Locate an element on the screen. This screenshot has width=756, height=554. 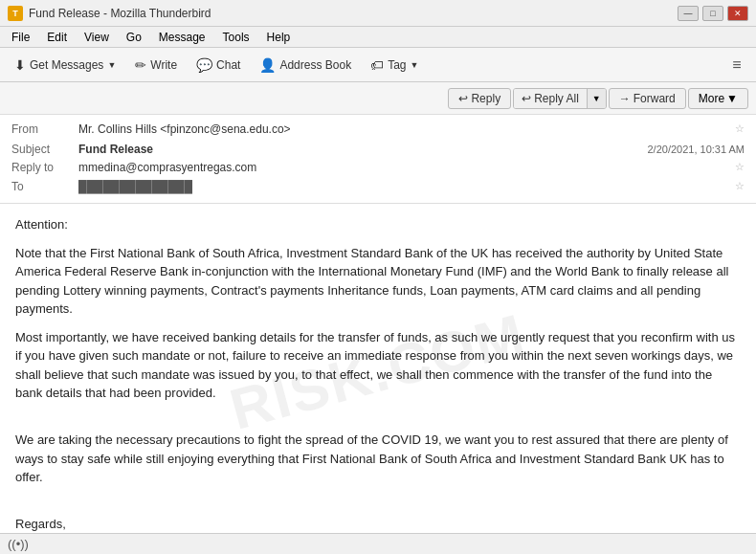
menu-help: Help is located at coordinates (279, 37).